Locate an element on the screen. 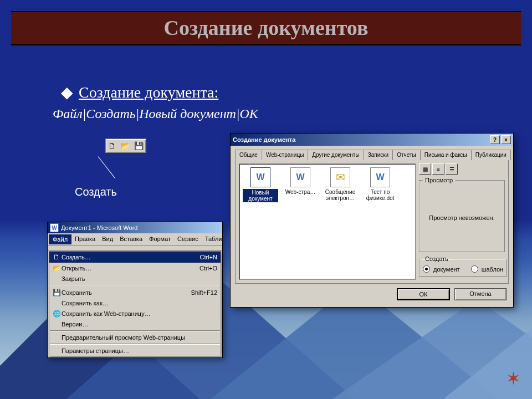 The width and height of the screenshot is (532, 399). tab-reports: Отчеты is located at coordinates (407, 155).